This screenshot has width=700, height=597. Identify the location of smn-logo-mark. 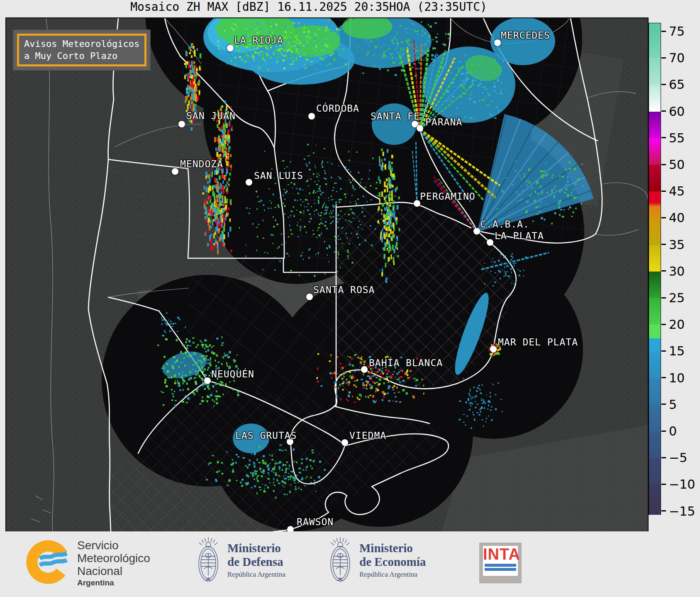
(49, 562).